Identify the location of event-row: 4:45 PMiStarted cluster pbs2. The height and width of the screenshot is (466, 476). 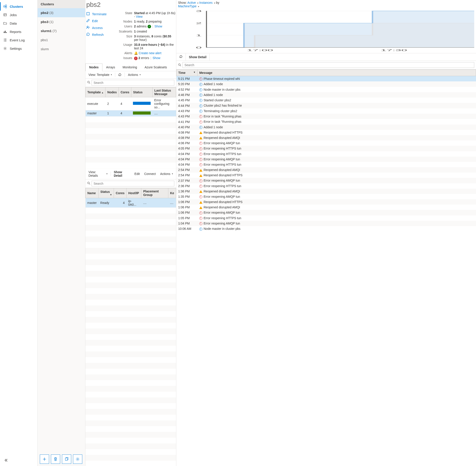
(326, 100).